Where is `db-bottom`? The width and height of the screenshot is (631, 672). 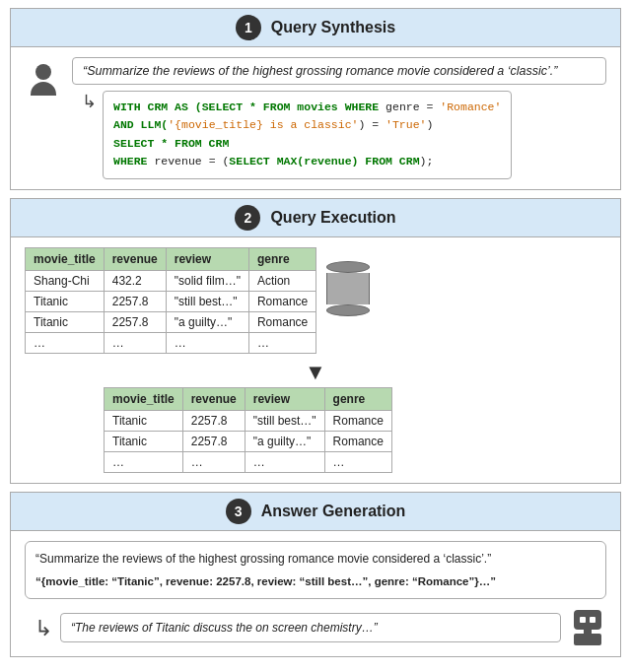 db-bottom is located at coordinates (348, 310).